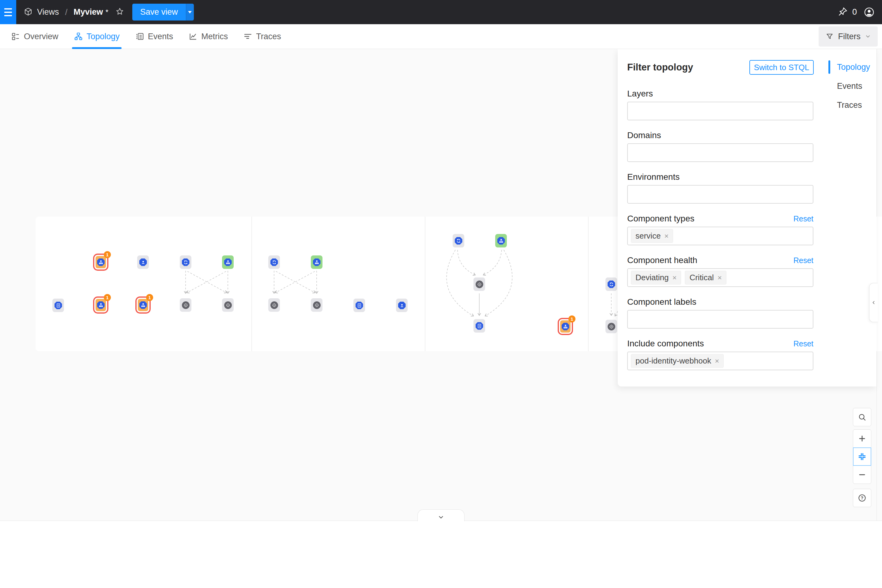  What do you see at coordinates (97, 37) in the screenshot?
I see `tab-topology: Topology` at bounding box center [97, 37].